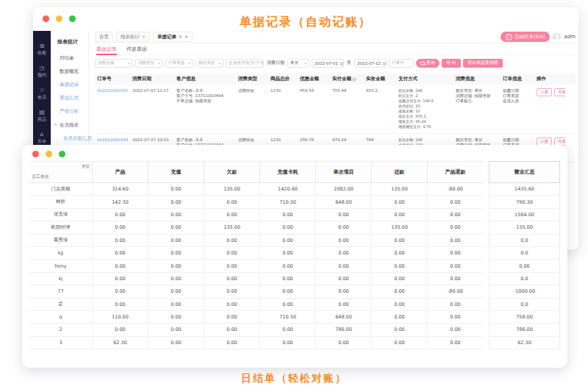 The height and width of the screenshot is (389, 588). I want to click on window-titlebar, so click(295, 153).